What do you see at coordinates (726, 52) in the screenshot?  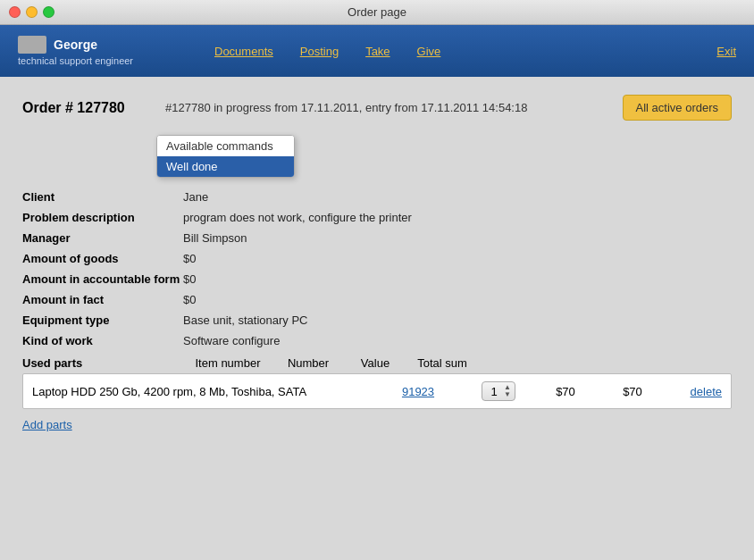 I see `exit-link: Exit` at bounding box center [726, 52].